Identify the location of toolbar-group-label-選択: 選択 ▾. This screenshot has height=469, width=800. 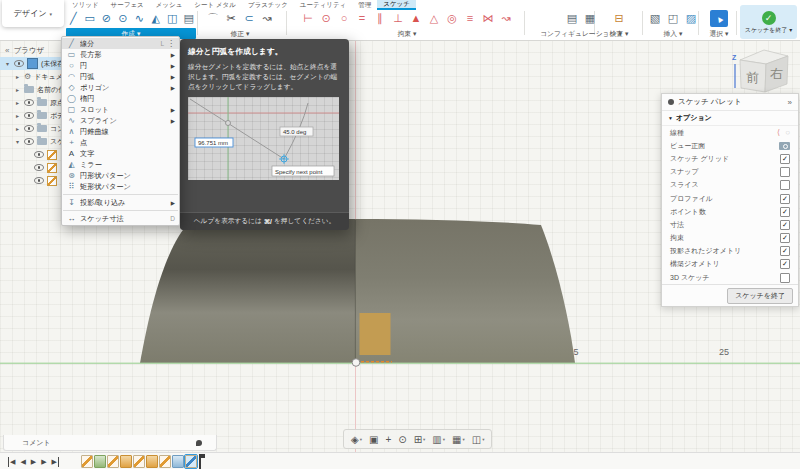
(719, 34).